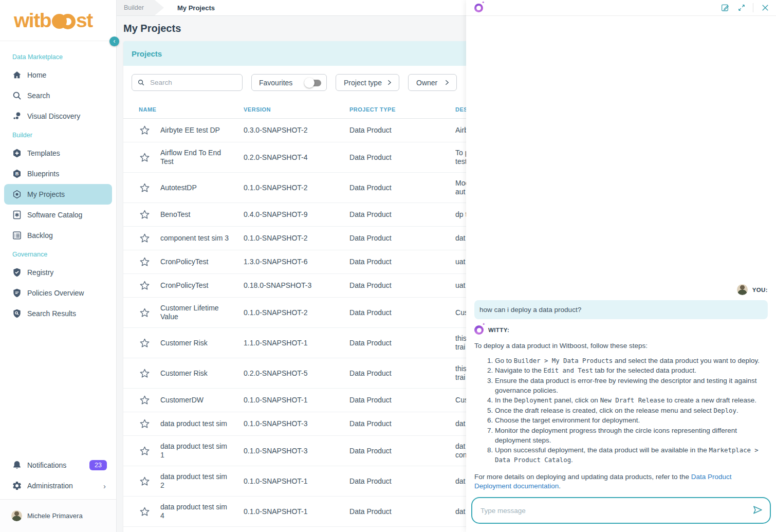  What do you see at coordinates (765, 8) in the screenshot?
I see `close-chat-button` at bounding box center [765, 8].